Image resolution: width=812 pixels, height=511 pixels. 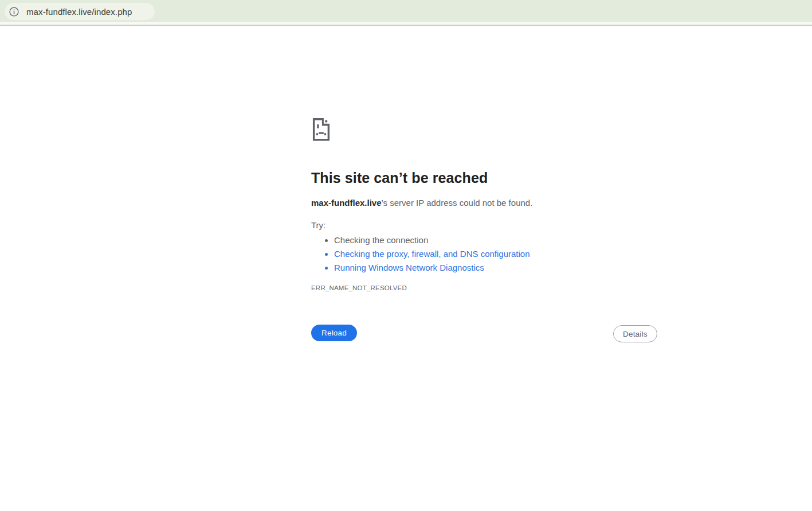 I want to click on toolbar-divider, so click(x=406, y=25).